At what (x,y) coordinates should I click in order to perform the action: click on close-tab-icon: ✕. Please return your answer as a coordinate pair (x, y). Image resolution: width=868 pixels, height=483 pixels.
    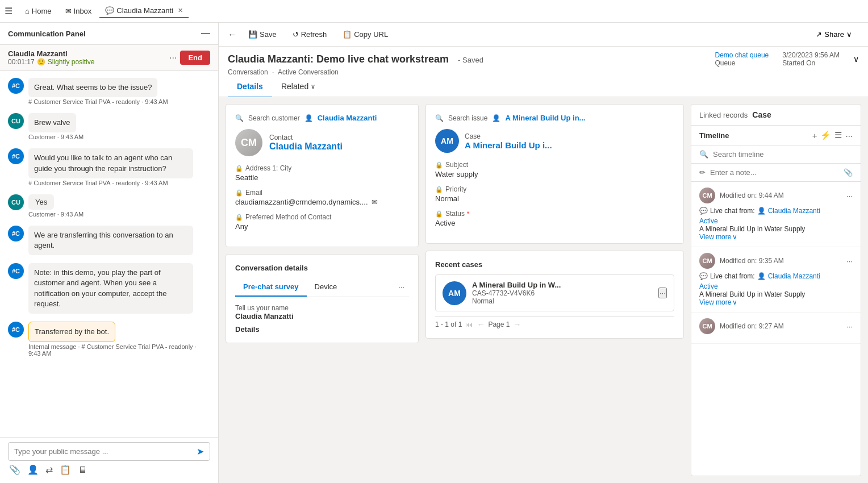
    Looking at the image, I should click on (181, 10).